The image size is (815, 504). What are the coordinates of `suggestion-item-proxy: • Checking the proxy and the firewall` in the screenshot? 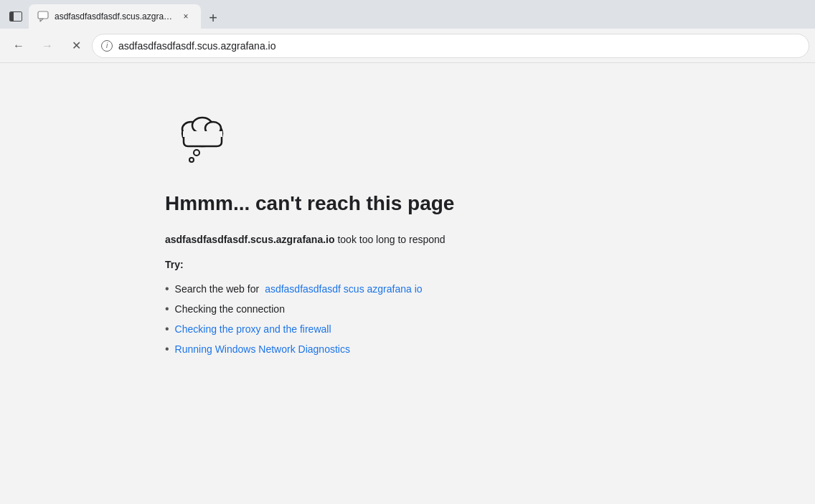 It's located at (310, 329).